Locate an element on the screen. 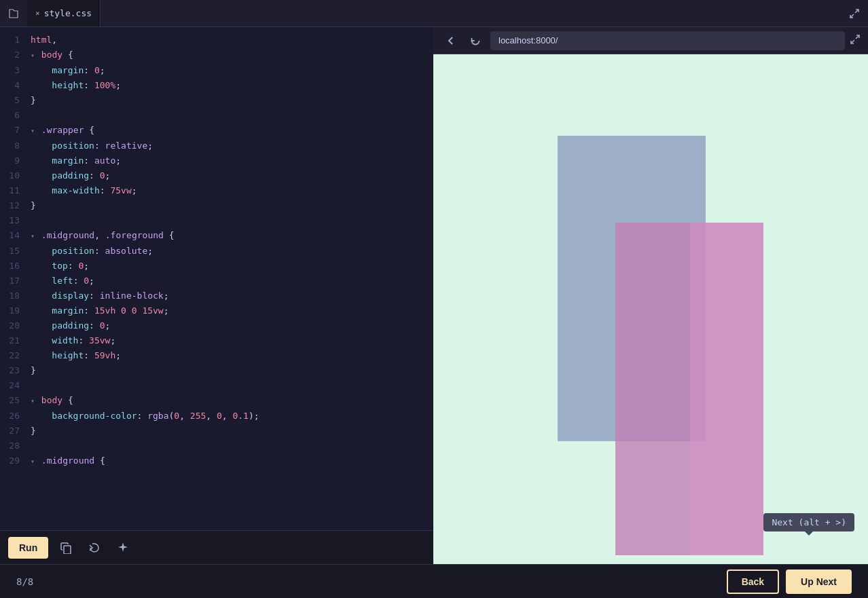 This screenshot has width=868, height=598. code-line: 20 padding: 0; is located at coordinates (217, 326).